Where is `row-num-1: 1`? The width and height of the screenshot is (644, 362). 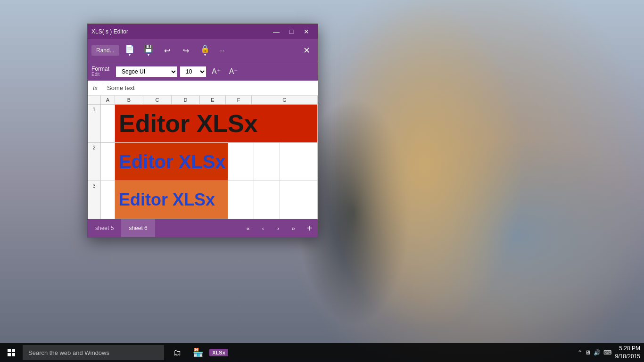 row-num-1: 1 is located at coordinates (94, 123).